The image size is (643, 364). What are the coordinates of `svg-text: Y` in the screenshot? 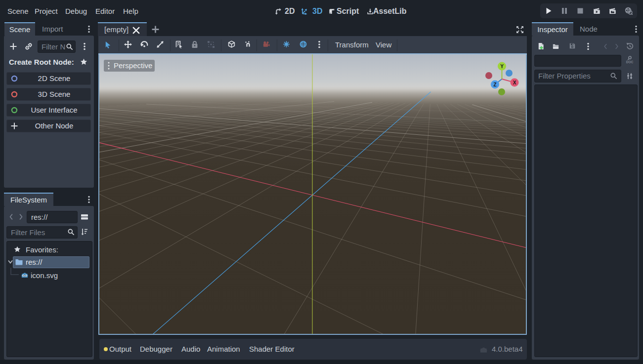 It's located at (502, 66).